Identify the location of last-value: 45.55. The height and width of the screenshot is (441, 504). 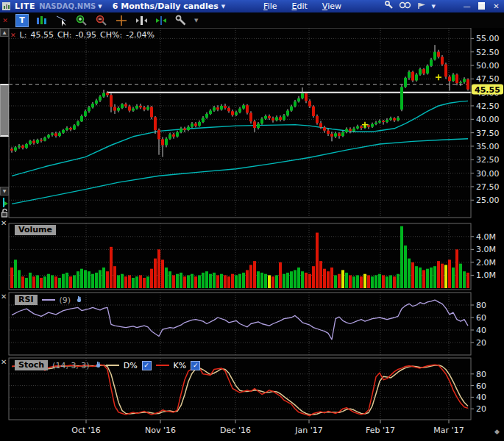
(42, 35).